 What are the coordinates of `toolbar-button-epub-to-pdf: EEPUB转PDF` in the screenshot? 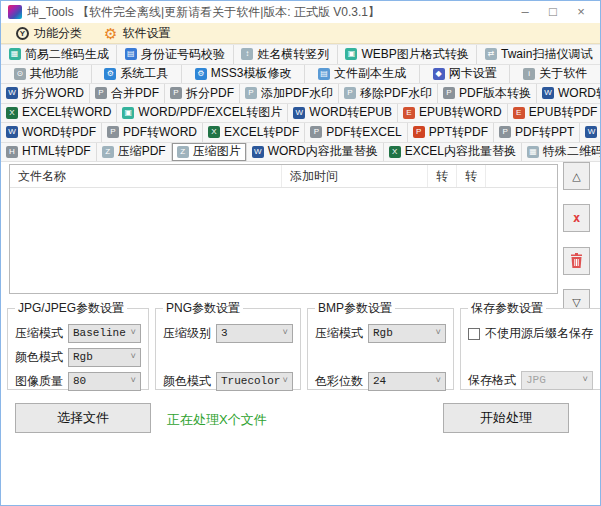 It's located at (554, 114).